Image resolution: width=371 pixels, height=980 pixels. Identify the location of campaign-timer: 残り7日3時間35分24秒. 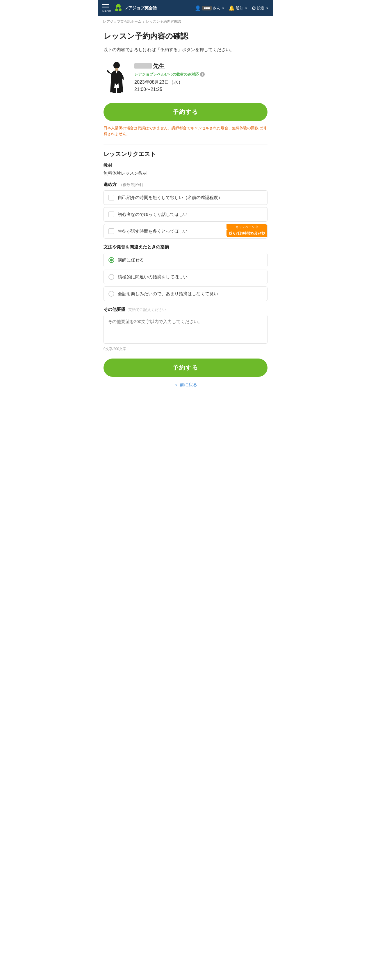
(247, 234).